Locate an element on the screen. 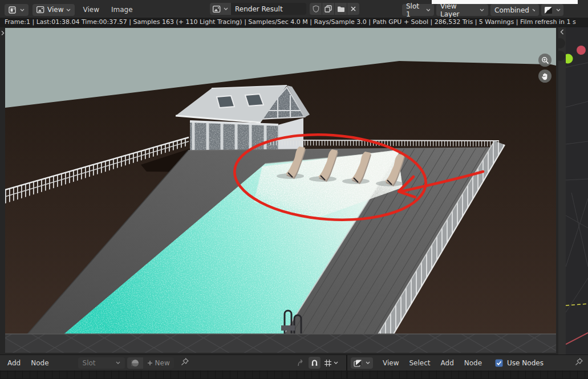 The width and height of the screenshot is (588, 379). chevron-right-icon is located at coordinates (2, 33).